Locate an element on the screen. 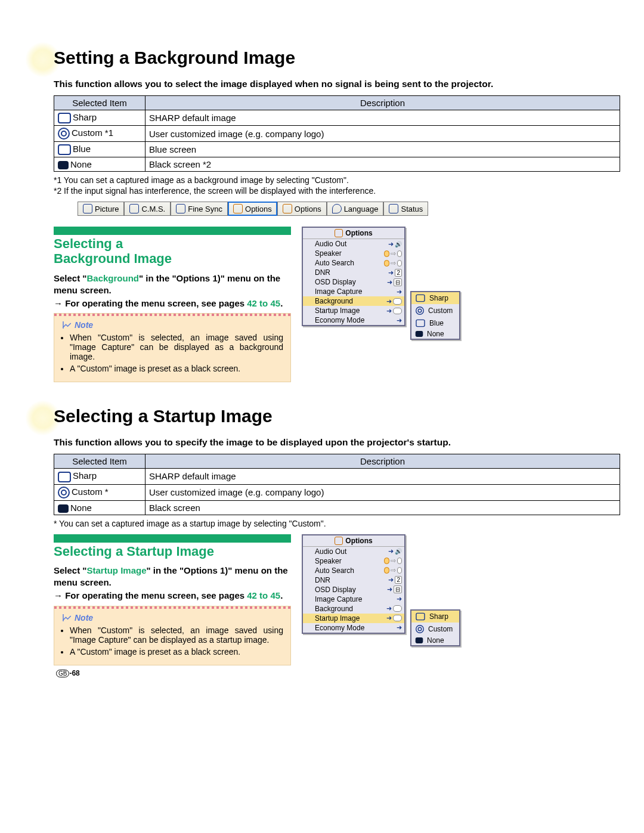 The width and height of the screenshot is (644, 833). note-label: Note is located at coordinates (172, 325).